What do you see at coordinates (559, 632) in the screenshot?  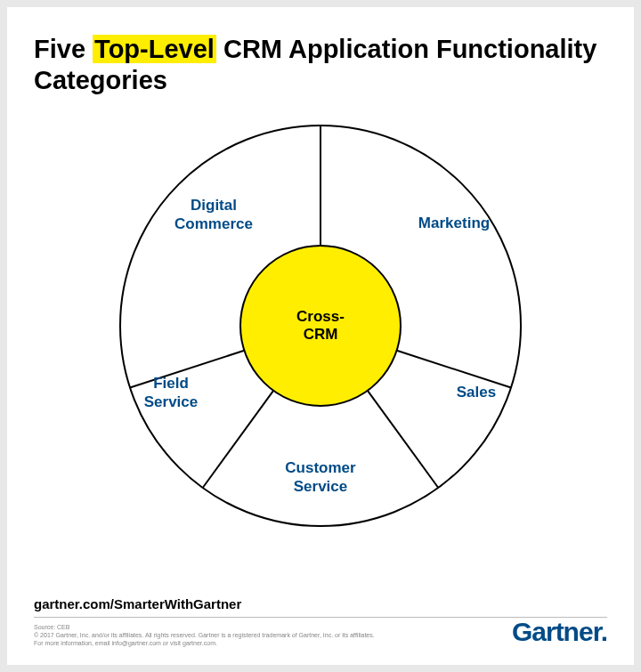 I see `gartner-logo: Gartner.` at bounding box center [559, 632].